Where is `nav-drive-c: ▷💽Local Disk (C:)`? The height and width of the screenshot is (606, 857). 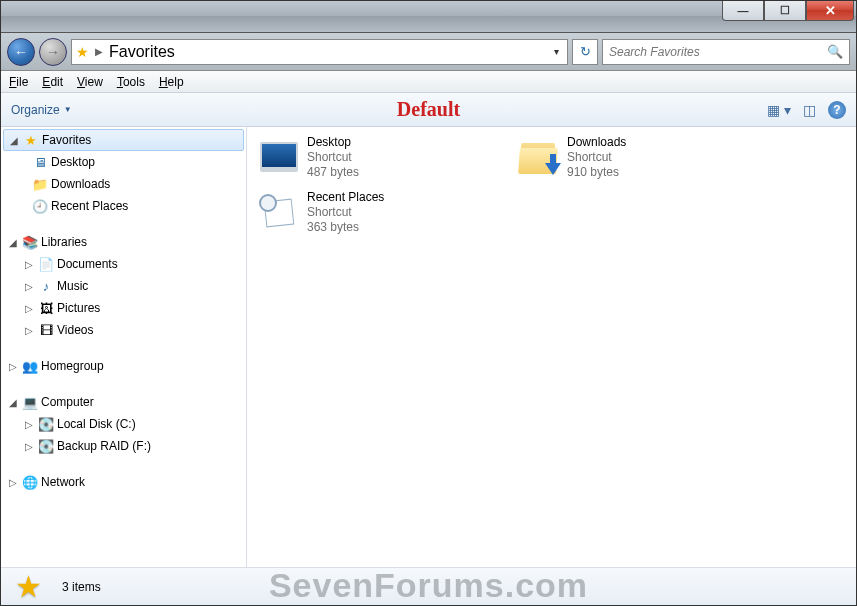 nav-drive-c: ▷💽Local Disk (C:) is located at coordinates (124, 424).